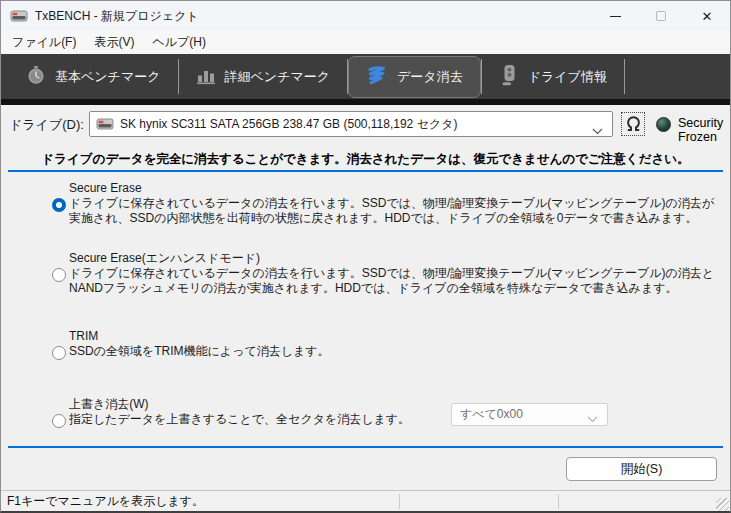 This screenshot has width=731, height=513. Describe the element at coordinates (661, 16) in the screenshot. I see `maximize-icon` at that location.